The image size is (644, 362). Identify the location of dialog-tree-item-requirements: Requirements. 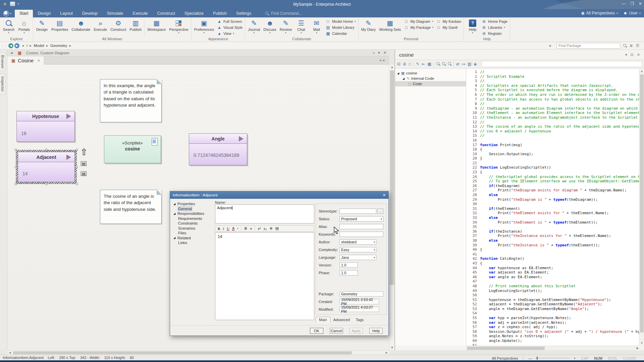
(192, 219).